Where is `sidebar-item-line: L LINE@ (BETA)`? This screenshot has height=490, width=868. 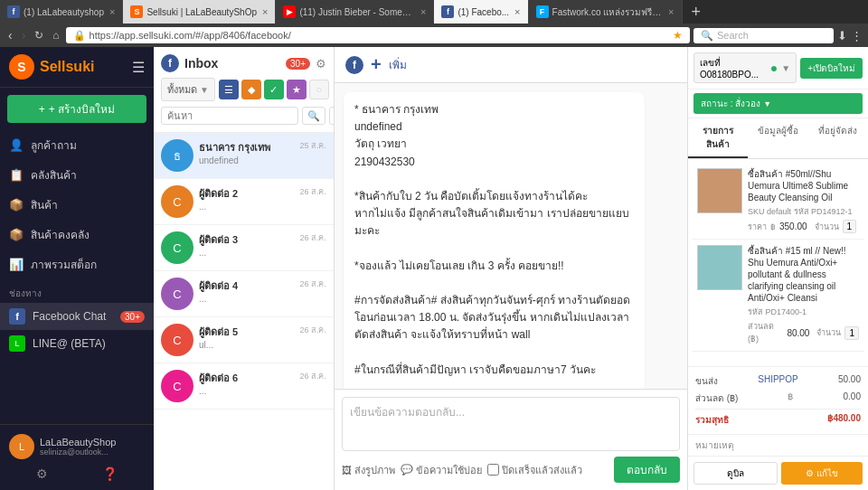
sidebar-item-line: L LINE@ (BETA) is located at coordinates (77, 344).